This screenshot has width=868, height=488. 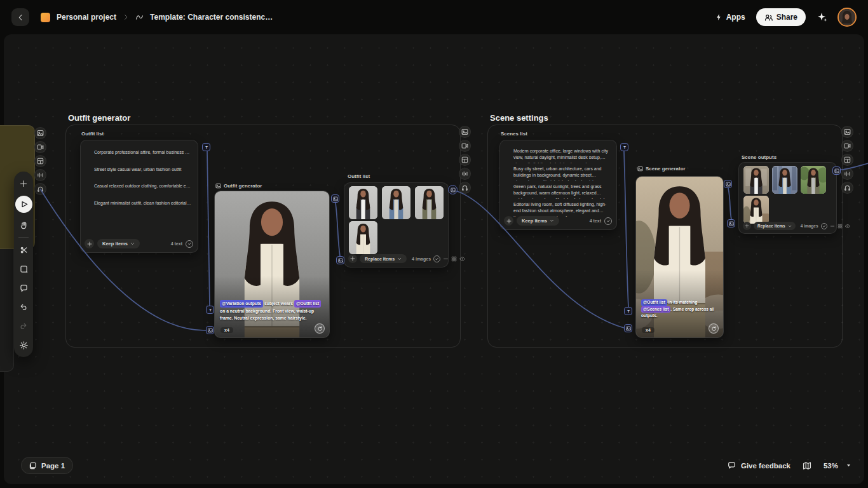 What do you see at coordinates (788, 198) in the screenshot?
I see `node-scene-outputs: Replace items 4 images` at bounding box center [788, 198].